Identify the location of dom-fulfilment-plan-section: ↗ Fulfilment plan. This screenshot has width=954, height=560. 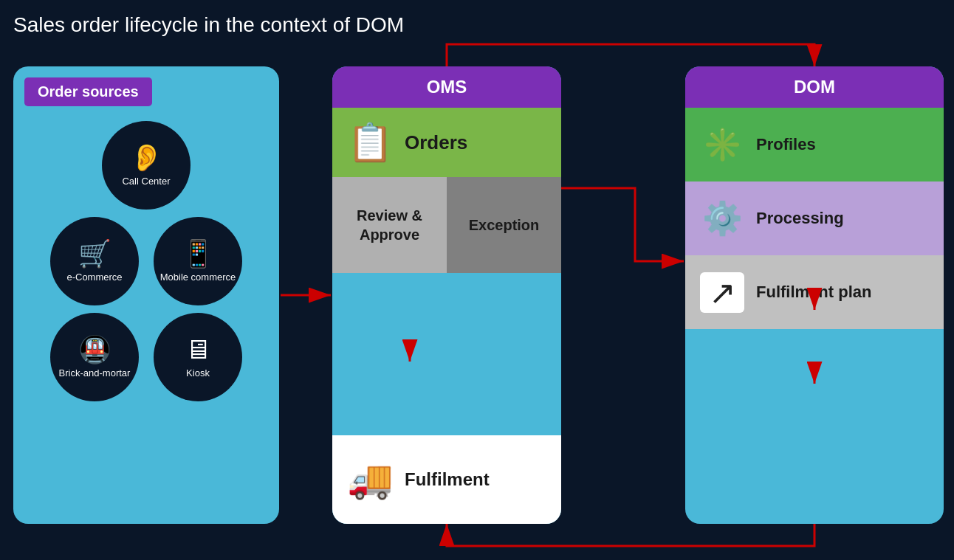
(814, 292).